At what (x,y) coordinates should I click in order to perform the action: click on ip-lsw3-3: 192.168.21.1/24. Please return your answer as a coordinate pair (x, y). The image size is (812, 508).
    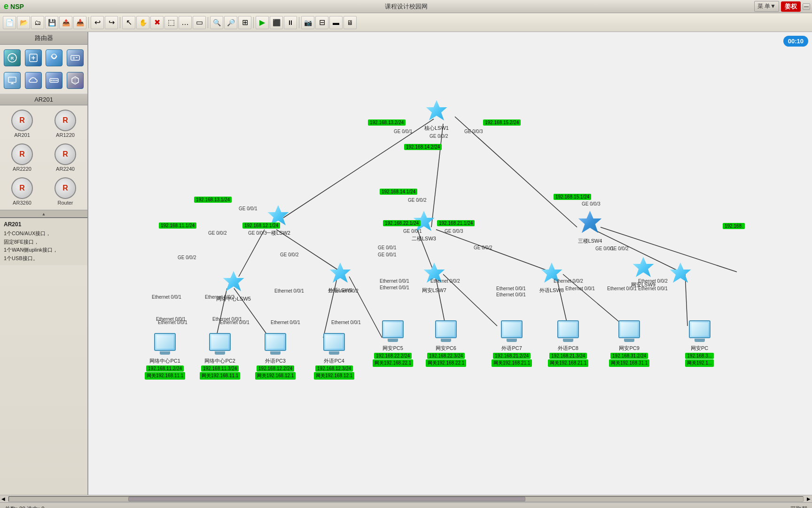
    Looking at the image, I should click on (456, 223).